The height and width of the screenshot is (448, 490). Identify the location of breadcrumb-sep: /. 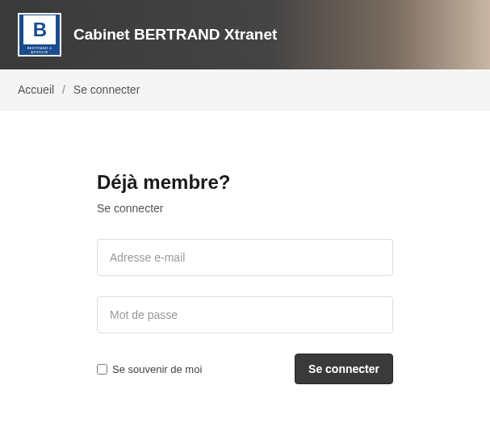
(64, 90).